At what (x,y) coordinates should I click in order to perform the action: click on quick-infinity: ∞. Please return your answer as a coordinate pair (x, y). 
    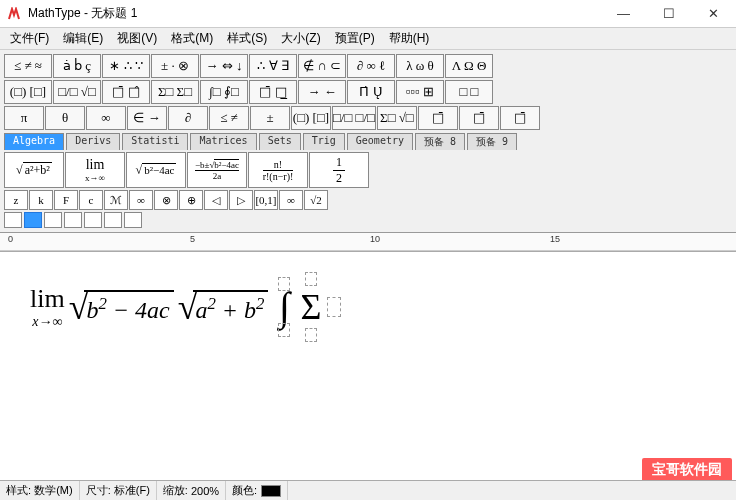
    Looking at the image, I should click on (106, 118).